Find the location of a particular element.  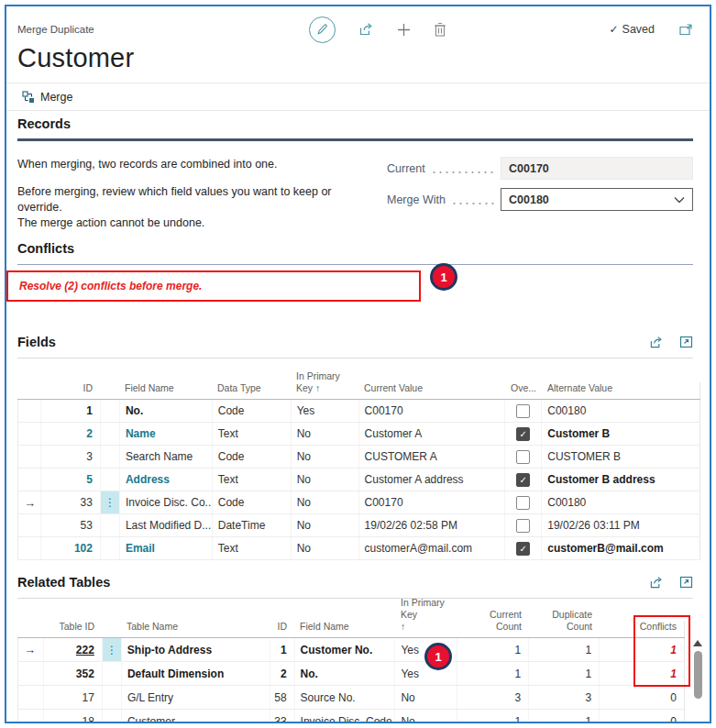

cell-current-count: 3 is located at coordinates (493, 697).